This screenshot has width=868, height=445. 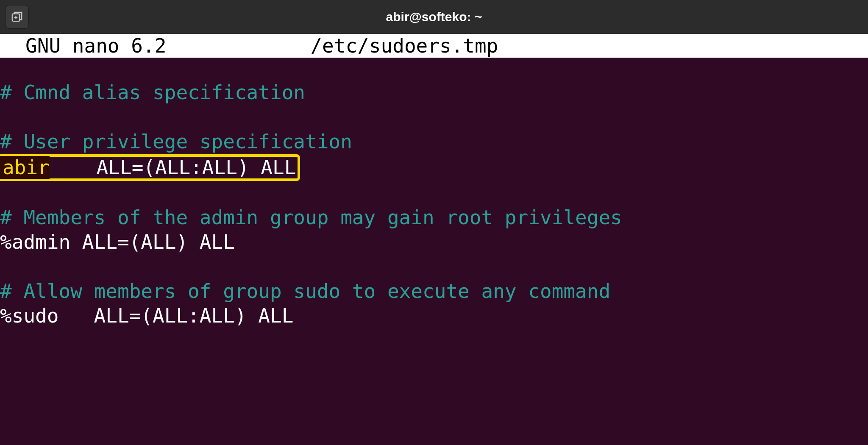 I want to click on nano-filename: /etc/sudoers.tmp, so click(x=404, y=46).